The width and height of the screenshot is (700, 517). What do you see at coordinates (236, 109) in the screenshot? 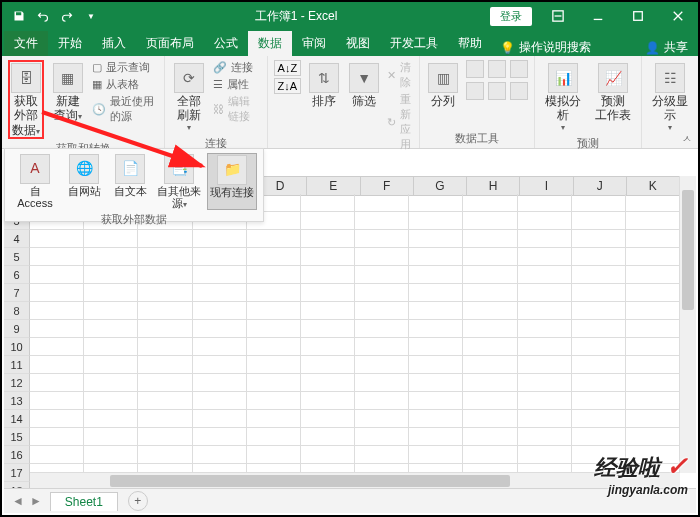
I see `edit-links-item: ⛓ 编辑链接` at bounding box center [236, 109].